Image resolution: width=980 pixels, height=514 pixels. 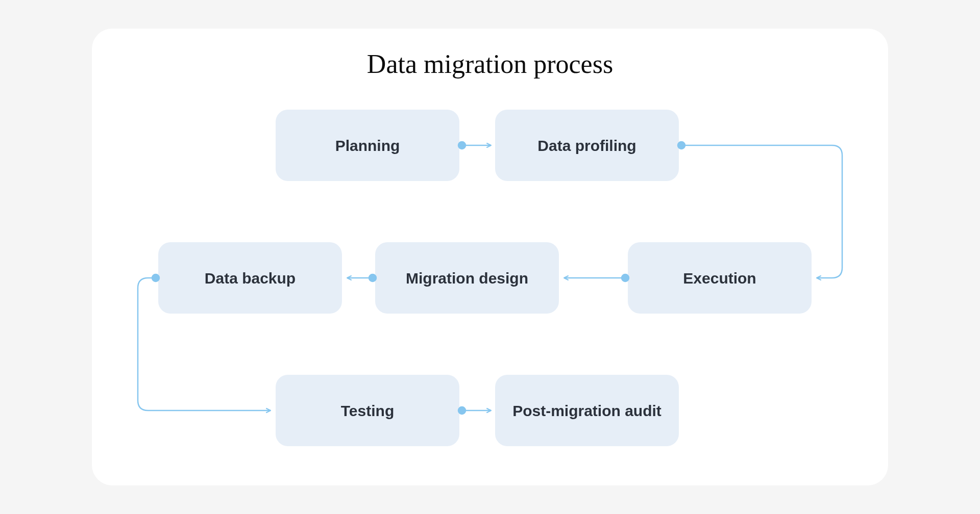 I want to click on node-design: Migration design, so click(x=467, y=278).